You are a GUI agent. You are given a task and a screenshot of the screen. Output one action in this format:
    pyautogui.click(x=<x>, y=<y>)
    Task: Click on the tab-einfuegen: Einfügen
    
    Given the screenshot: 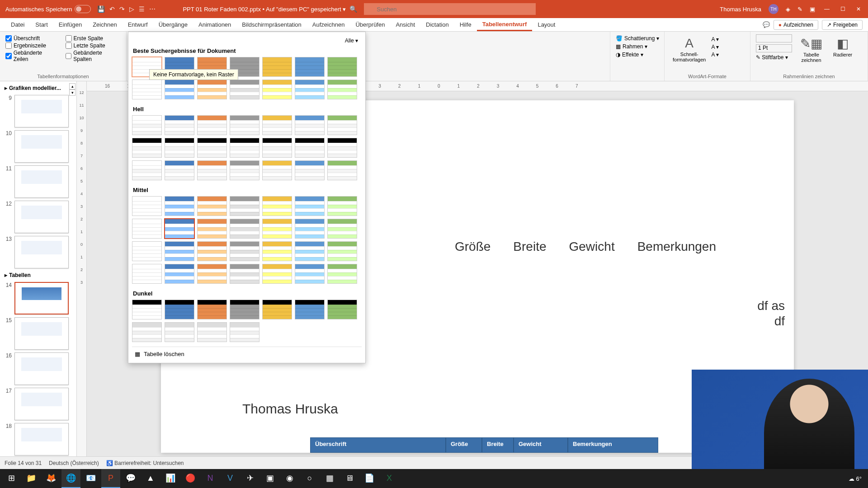 What is the action you would take?
    pyautogui.click(x=71, y=24)
    